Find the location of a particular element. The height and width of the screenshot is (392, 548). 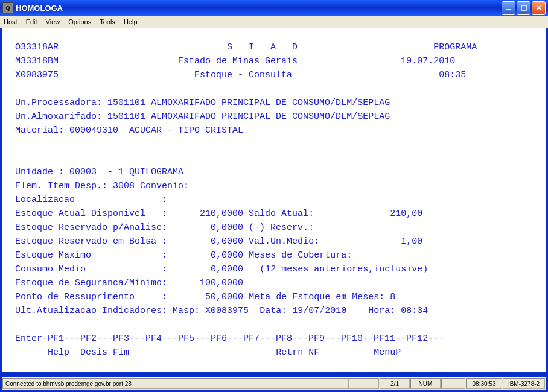

menu-help: Help is located at coordinates (130, 22).